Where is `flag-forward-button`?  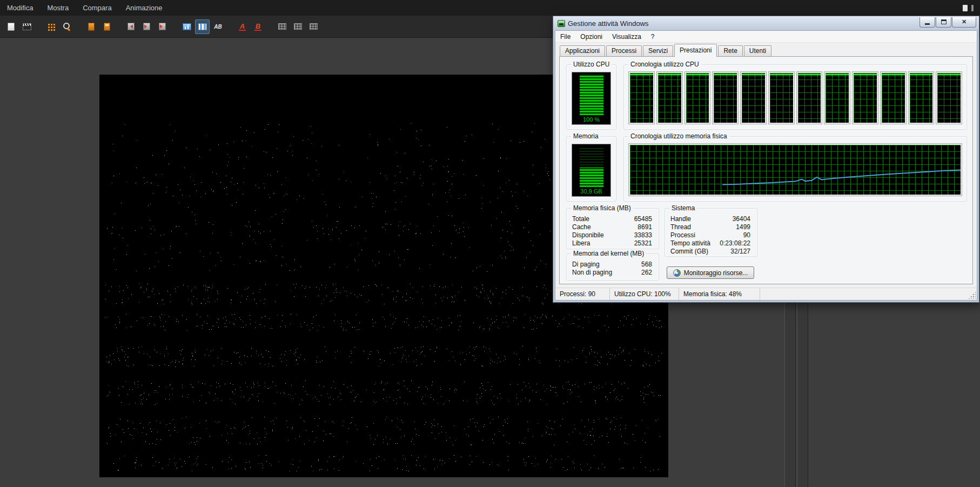
flag-forward-button is located at coordinates (162, 27).